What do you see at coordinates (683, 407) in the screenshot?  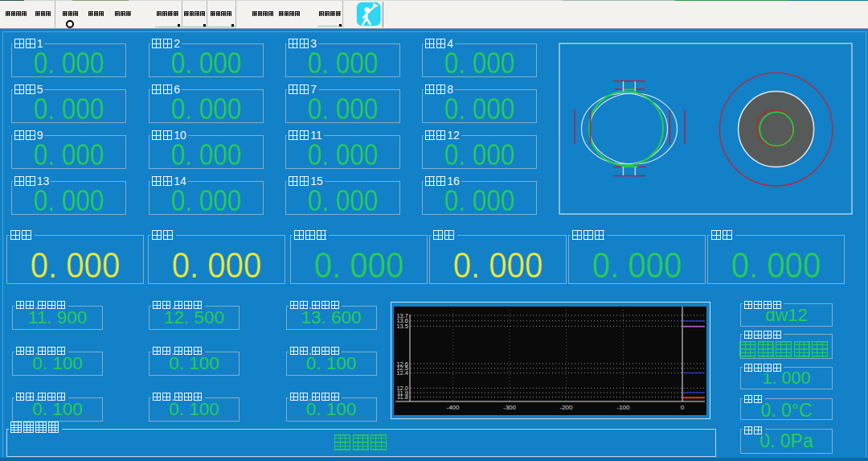 I see `svg-text: 0` at bounding box center [683, 407].